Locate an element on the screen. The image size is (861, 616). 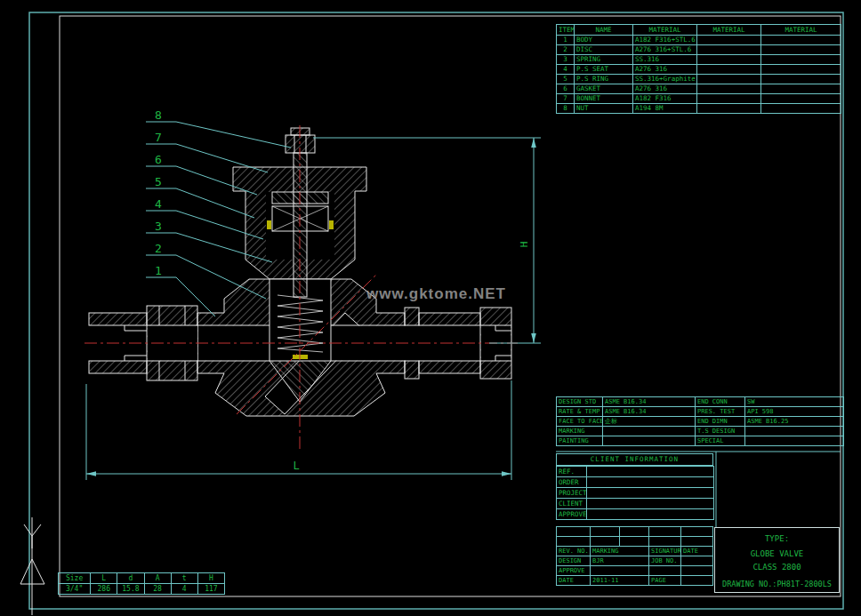
bom-cell: A182 F316+STL.6 is located at coordinates (665, 41).